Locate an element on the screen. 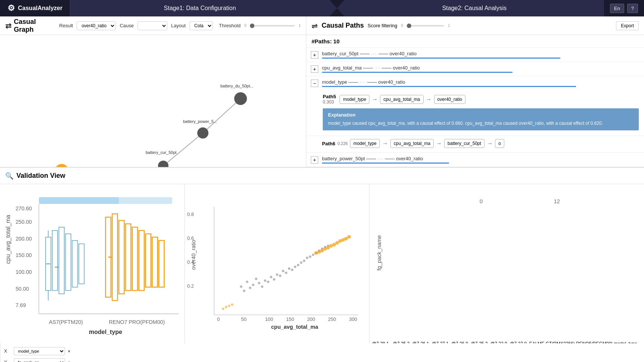  path-row-5: + battery_power_50pt —— ··· —— over40_ra… is located at coordinates (475, 160).